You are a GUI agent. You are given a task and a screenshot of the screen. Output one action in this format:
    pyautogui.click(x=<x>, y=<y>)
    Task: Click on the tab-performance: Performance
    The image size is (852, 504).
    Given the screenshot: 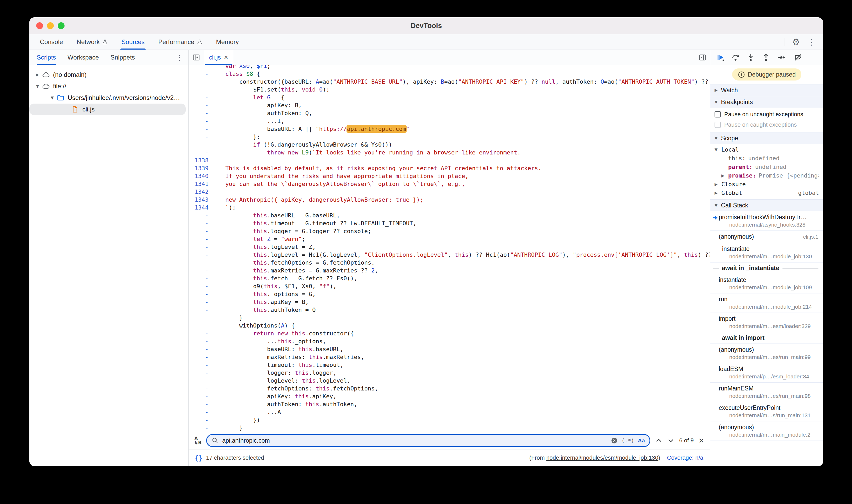 What is the action you would take?
    pyautogui.click(x=180, y=42)
    